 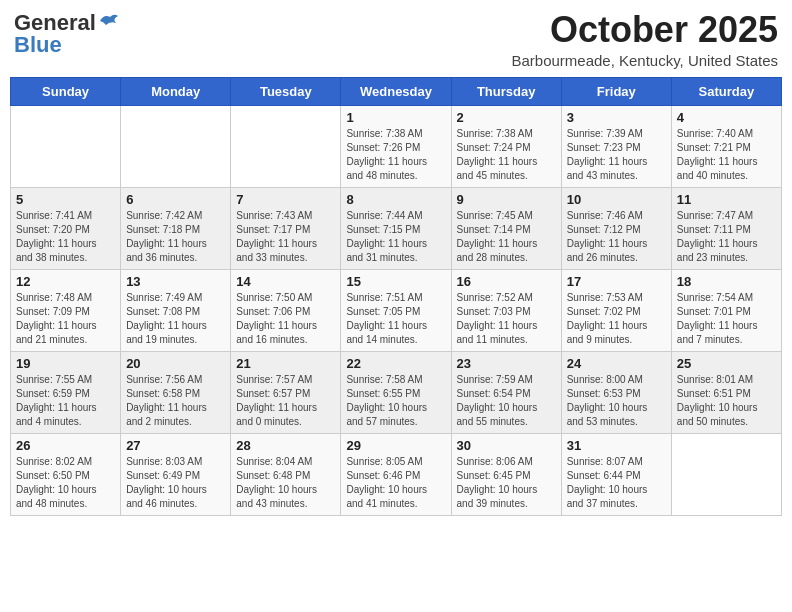 What do you see at coordinates (109, 21) in the screenshot?
I see `logo-bird-icon` at bounding box center [109, 21].